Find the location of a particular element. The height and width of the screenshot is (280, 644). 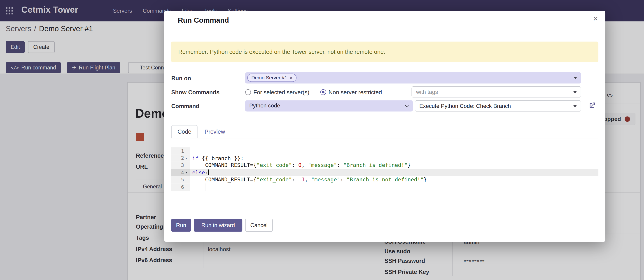

run-on-field: Demo Server #1 × is located at coordinates (413, 78).